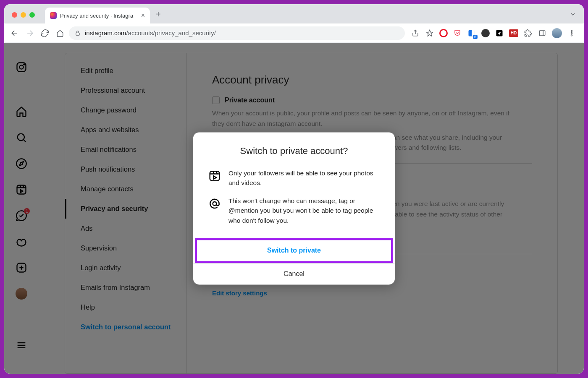  Describe the element at coordinates (430, 33) in the screenshot. I see `bookmark-star-icon` at that location.